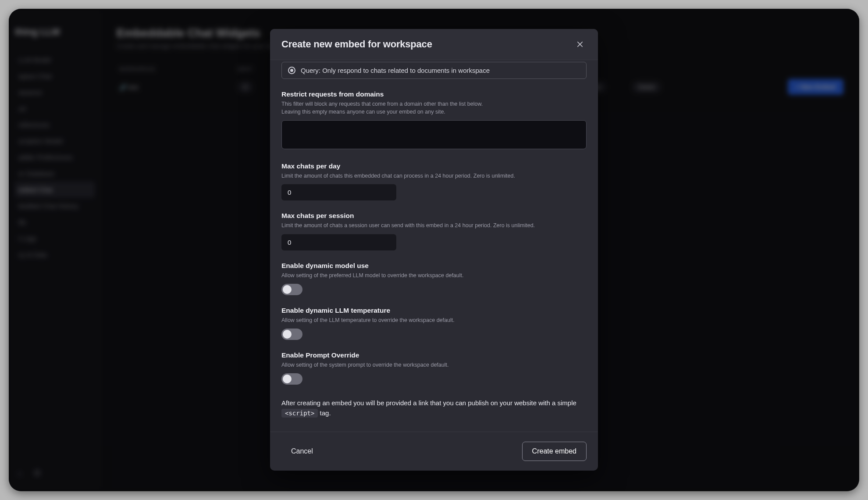 The image size is (868, 500). What do you see at coordinates (554, 451) in the screenshot?
I see `create-embed-button: Create embed` at bounding box center [554, 451].